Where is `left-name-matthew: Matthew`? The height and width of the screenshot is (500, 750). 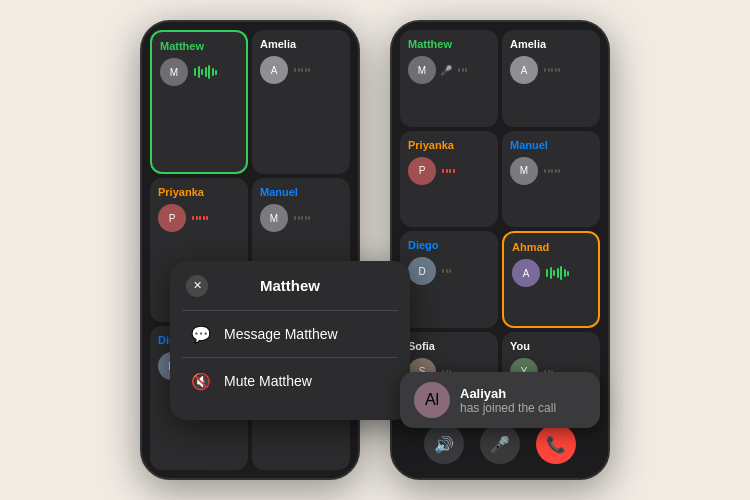 left-name-matthew: Matthew is located at coordinates (182, 46).